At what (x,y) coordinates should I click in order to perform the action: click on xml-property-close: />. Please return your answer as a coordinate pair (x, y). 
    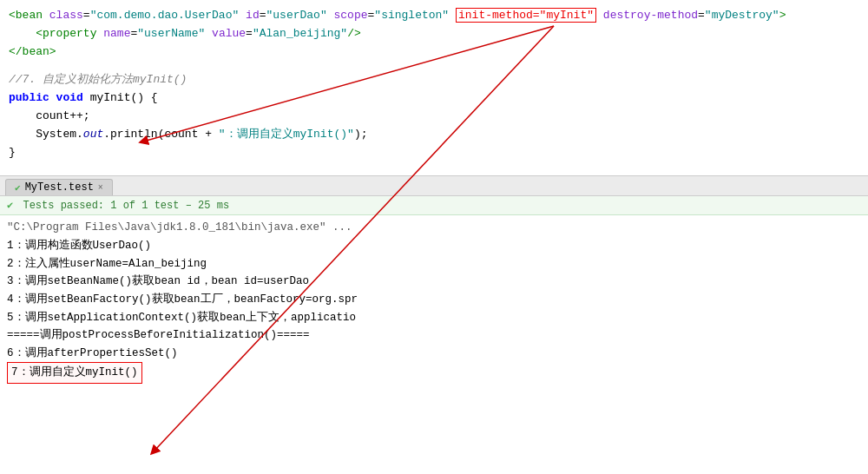
    Looking at the image, I should click on (354, 33).